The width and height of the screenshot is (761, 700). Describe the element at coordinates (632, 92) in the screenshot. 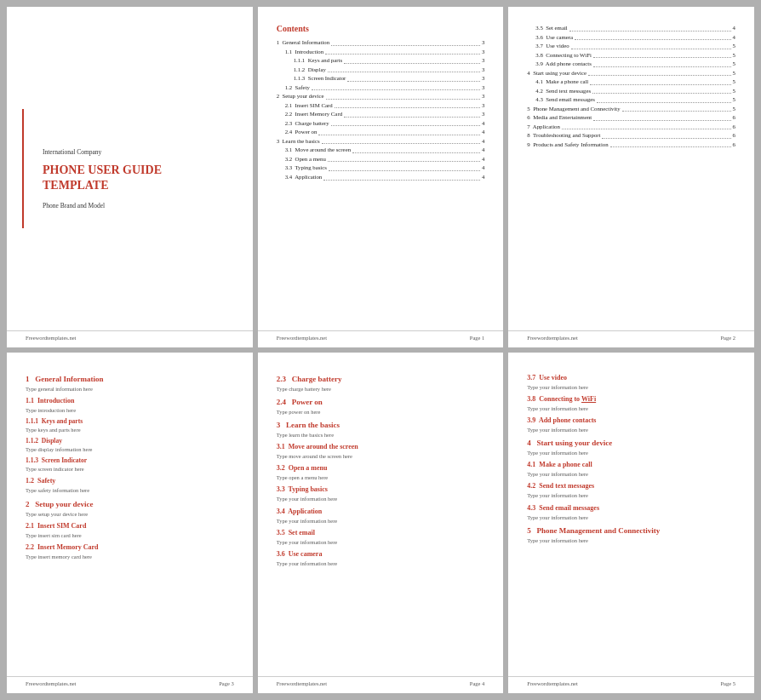

I see `toc-item: 4.2 Send text messages5` at that location.